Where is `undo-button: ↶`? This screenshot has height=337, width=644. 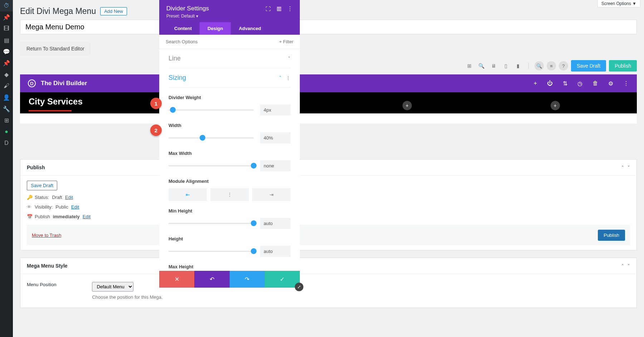
undo-button: ↶ is located at coordinates (212, 279).